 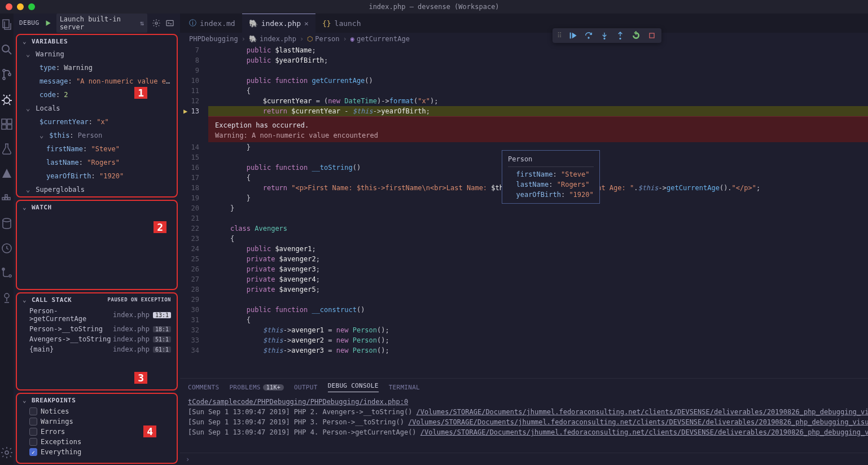 What do you see at coordinates (97, 54) in the screenshot?
I see `var-group: ⌄ Warning` at bounding box center [97, 54].